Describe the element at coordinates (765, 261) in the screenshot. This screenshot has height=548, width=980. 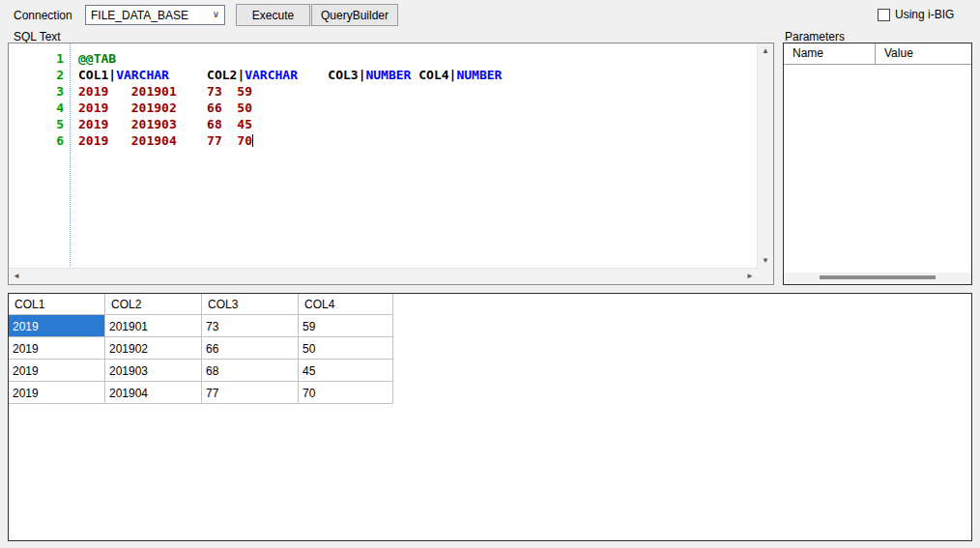
I see `scroll-down-icon: ▼` at that location.